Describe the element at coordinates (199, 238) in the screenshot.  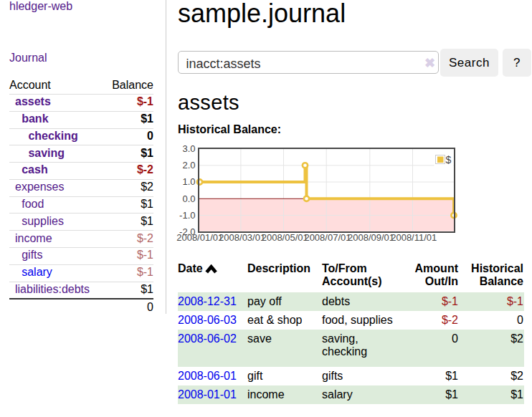
I see `svg-text: 2008/01/01` at that location.